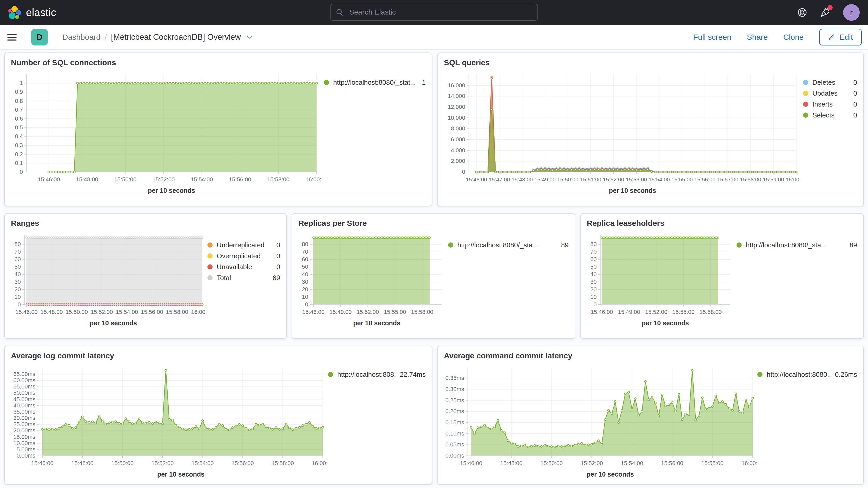  I want to click on legend-sql-queries: Deletes0Updates0Inserts0Selects0, so click(830, 99).